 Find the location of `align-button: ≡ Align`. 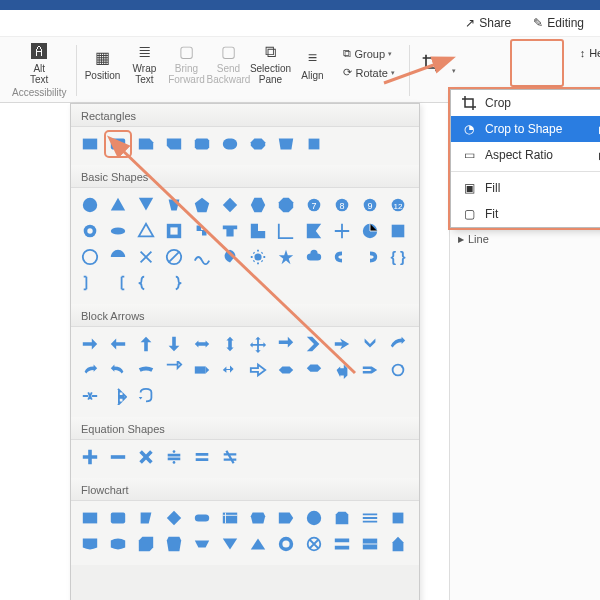

align-button: ≡ Align is located at coordinates (312, 64).